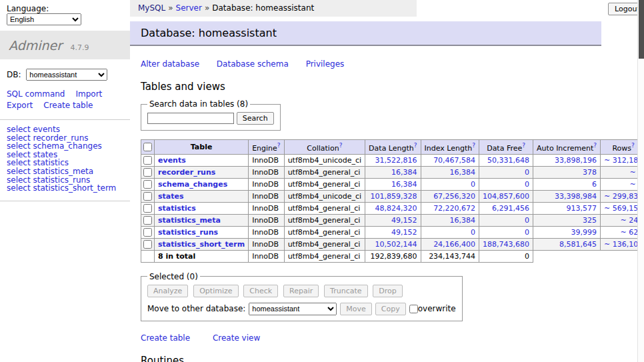 Image resolution: width=644 pixels, height=362 pixels. What do you see at coordinates (393, 160) in the screenshot?
I see `data-length-link: 31,522,816` at bounding box center [393, 160].